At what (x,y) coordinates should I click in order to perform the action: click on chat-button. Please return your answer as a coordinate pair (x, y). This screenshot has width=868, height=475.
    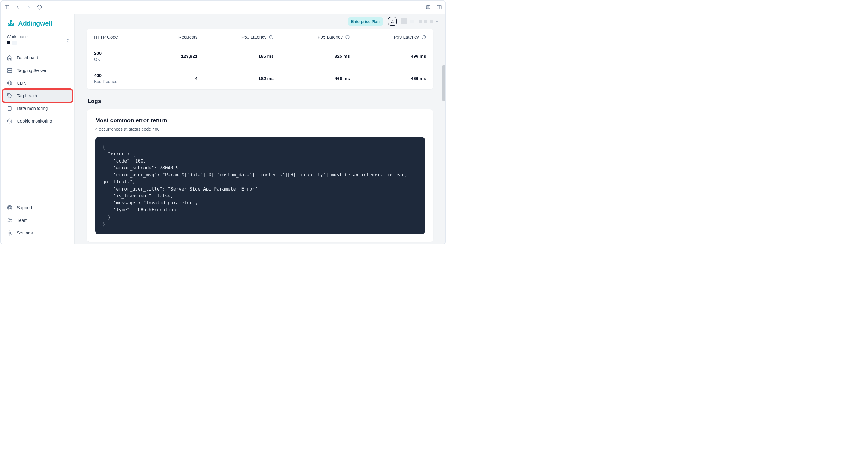
    Looking at the image, I should click on (392, 22).